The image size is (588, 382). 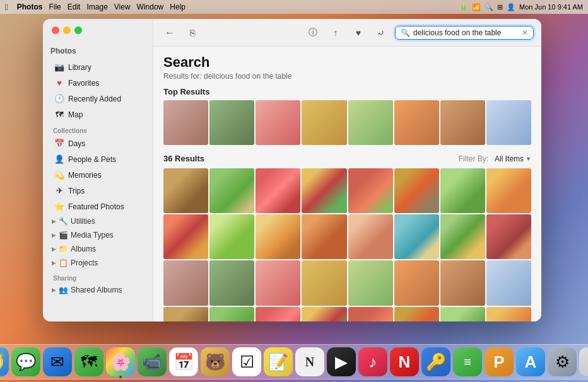 I want to click on sidebar-item-shared-albums: ▶ 👥 Shared Albums, so click(x=98, y=290).